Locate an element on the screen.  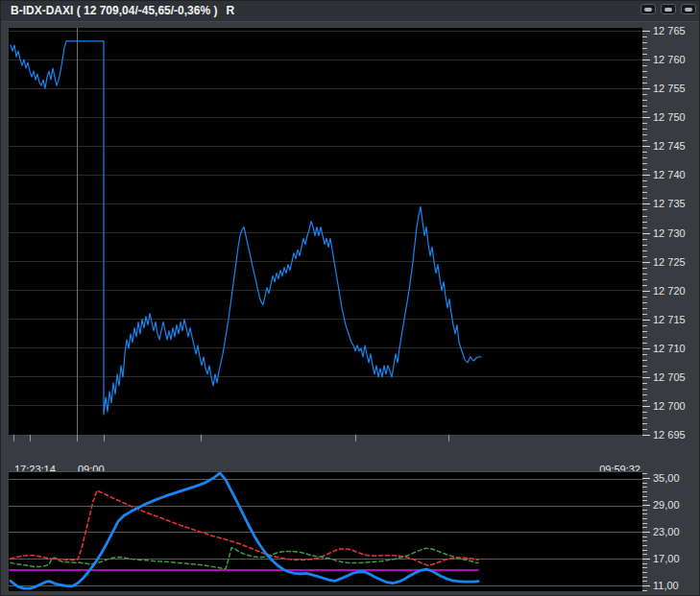
x-axis-tick is located at coordinates (449, 438).